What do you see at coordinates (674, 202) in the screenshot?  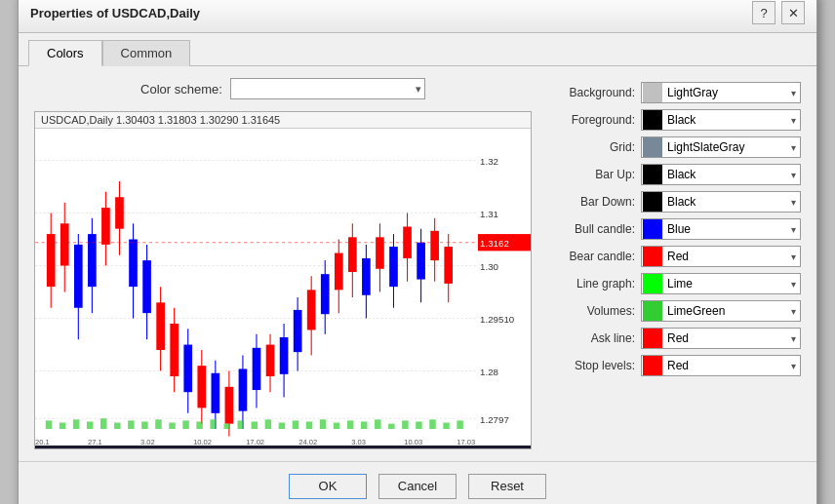 I see `color-row-bar_down: Bar Down:Black▾` at bounding box center [674, 202].